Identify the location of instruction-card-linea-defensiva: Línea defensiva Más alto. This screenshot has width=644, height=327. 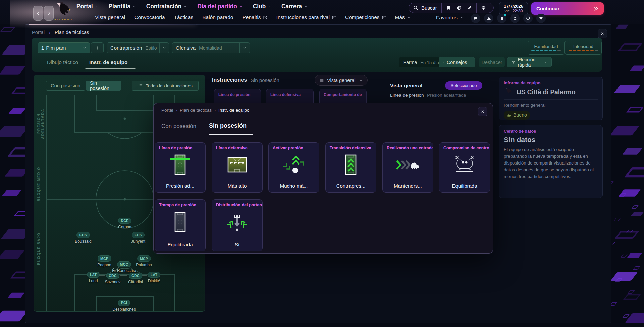
(237, 168).